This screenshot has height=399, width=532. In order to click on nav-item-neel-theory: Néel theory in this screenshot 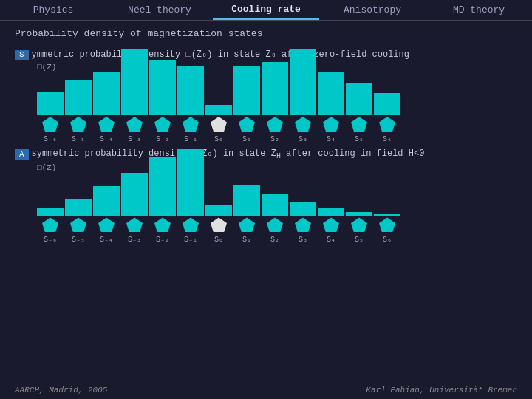, I will do `click(160, 10)`.